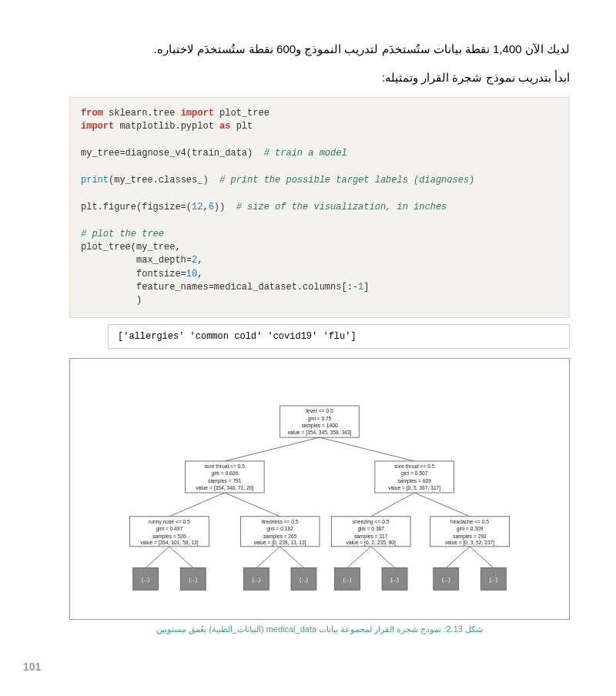 The image size is (616, 696). What do you see at coordinates (371, 543) in the screenshot?
I see `svg-text: value = [0, 2, 235, 80]` at bounding box center [371, 543].